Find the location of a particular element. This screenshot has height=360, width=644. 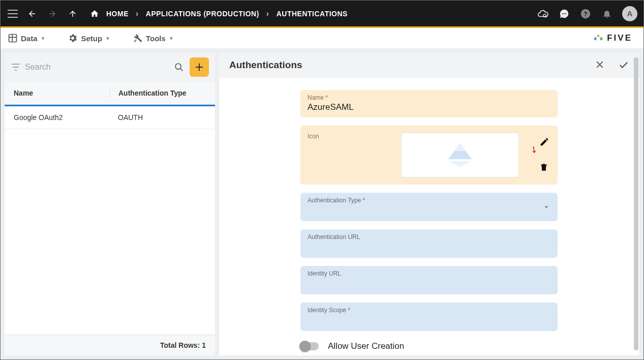

identity-scope-value is located at coordinates (429, 320).